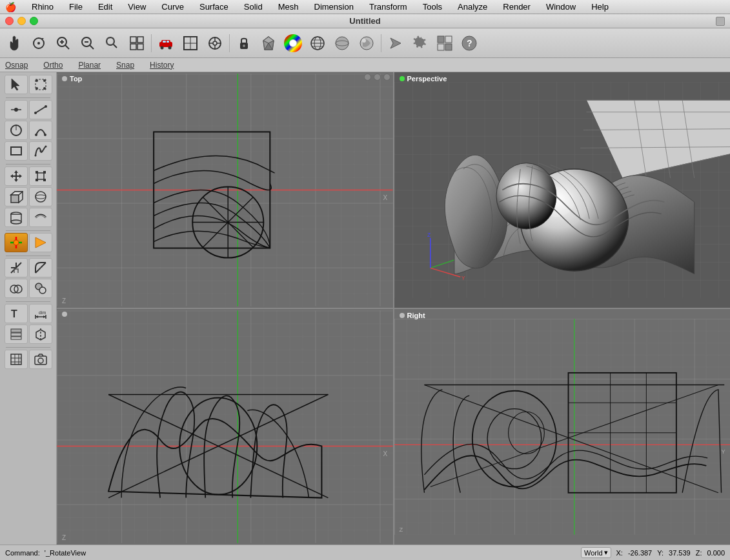 This screenshot has height=560, width=730. I want to click on zoom-all-icon, so click(137, 43).